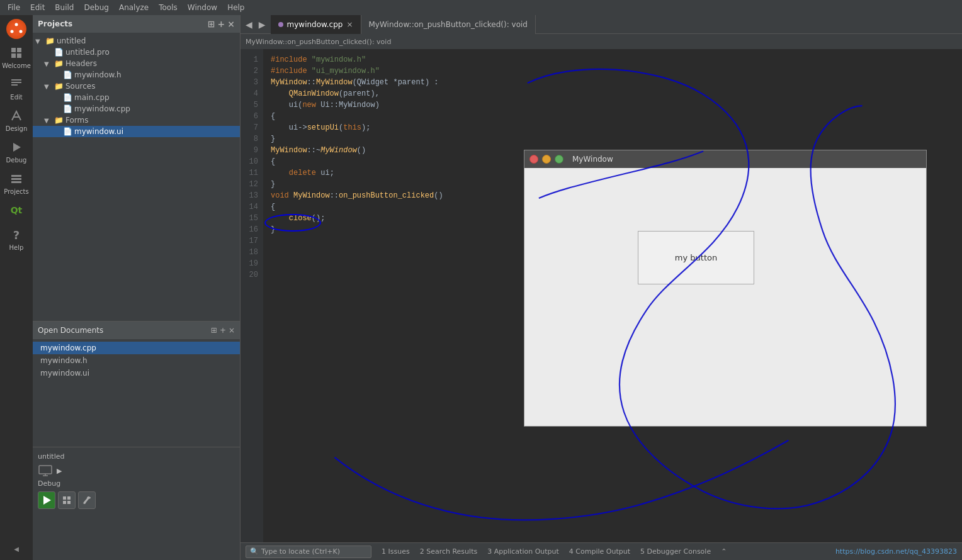  What do you see at coordinates (14, 8) in the screenshot?
I see `menu-file: File` at bounding box center [14, 8].